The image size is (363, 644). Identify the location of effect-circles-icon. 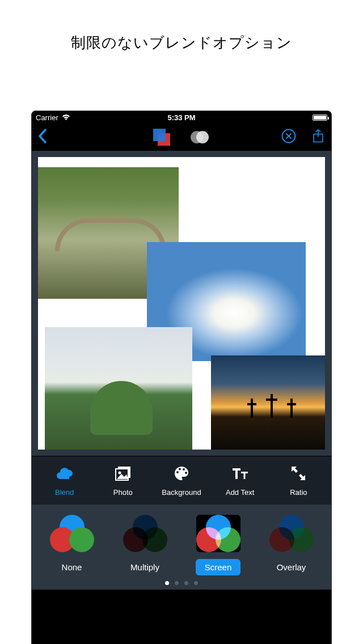
(200, 137).